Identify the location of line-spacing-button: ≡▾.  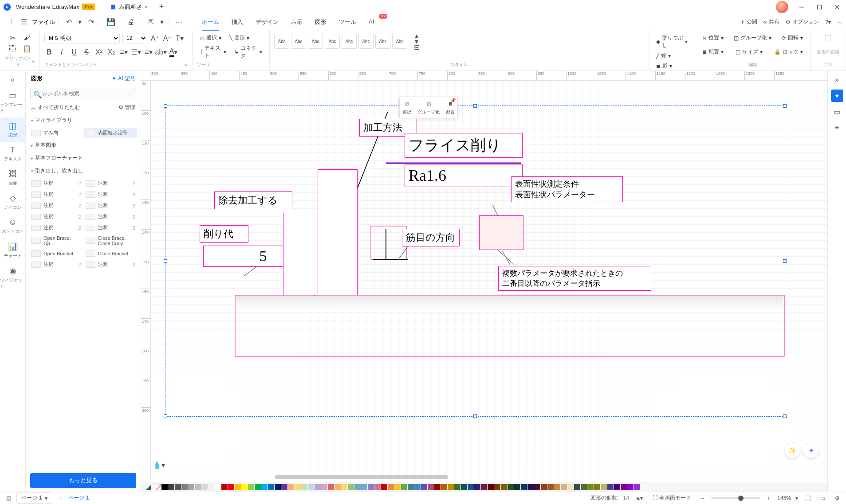
(124, 52).